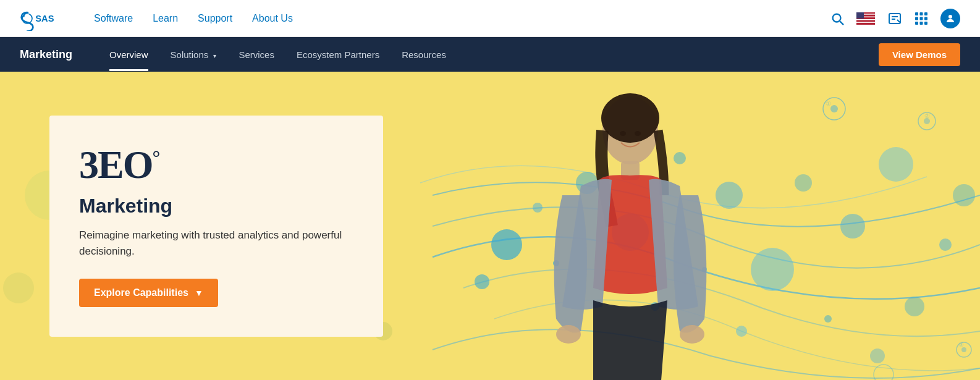 Image resolution: width=980 pixels, height=380 pixels. What do you see at coordinates (44, 19) in the screenshot?
I see `logo-area: SAS` at bounding box center [44, 19].